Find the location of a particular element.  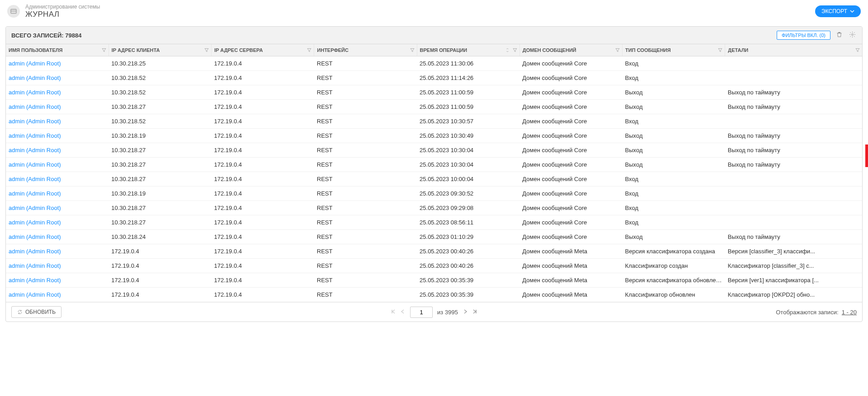

table-header-row: ИМЯ ПОЛЬЗОВАТЕЛЯ IP АДРЕС КЛИЕНТА IP АДР… is located at coordinates (434, 51).